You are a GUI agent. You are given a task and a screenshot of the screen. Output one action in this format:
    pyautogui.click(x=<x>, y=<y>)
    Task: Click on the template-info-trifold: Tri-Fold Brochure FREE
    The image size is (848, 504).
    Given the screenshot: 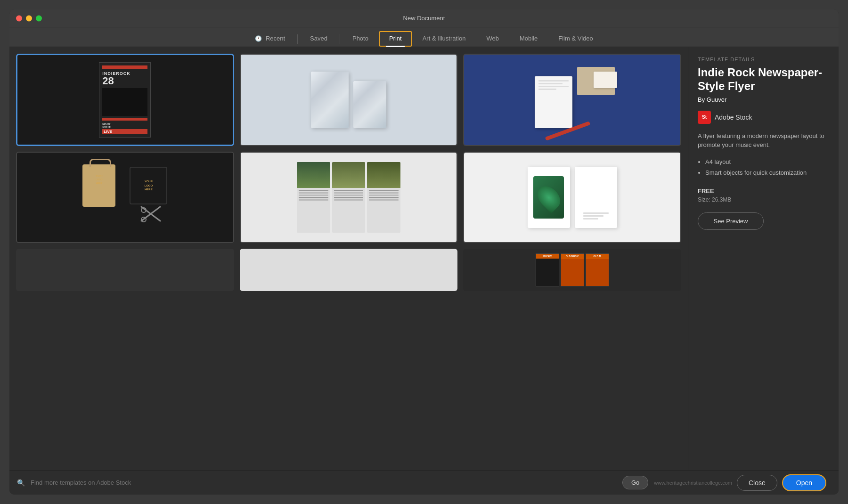 What is the action you would take?
    pyautogui.click(x=349, y=243)
    